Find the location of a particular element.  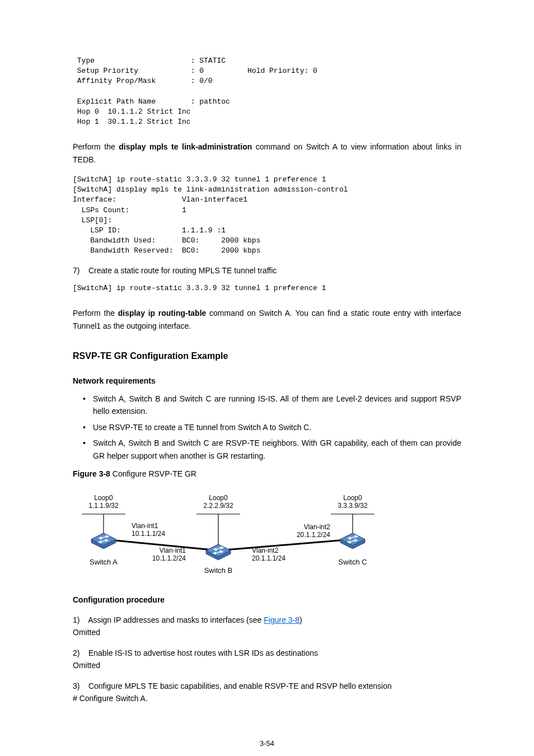

list-item: Switch A, Switch B and Switch C are runn… is located at coordinates (272, 405).